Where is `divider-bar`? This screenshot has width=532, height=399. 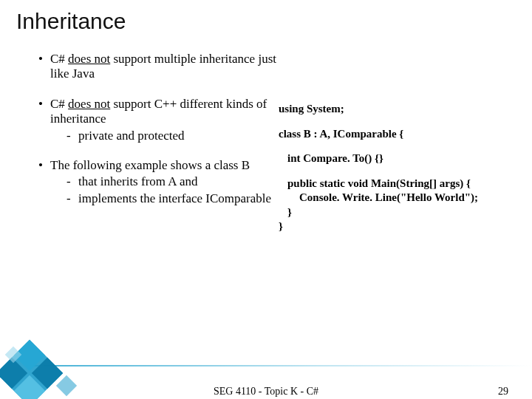 divider-bar is located at coordinates (266, 366).